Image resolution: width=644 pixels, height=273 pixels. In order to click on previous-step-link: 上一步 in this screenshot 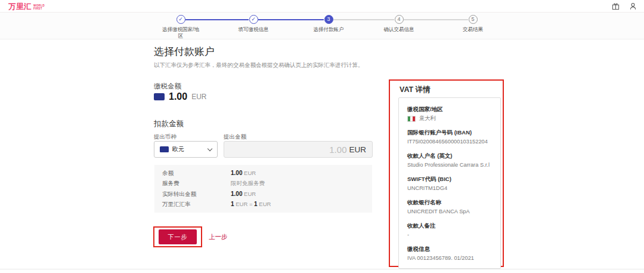, I will do `click(218, 237)`.